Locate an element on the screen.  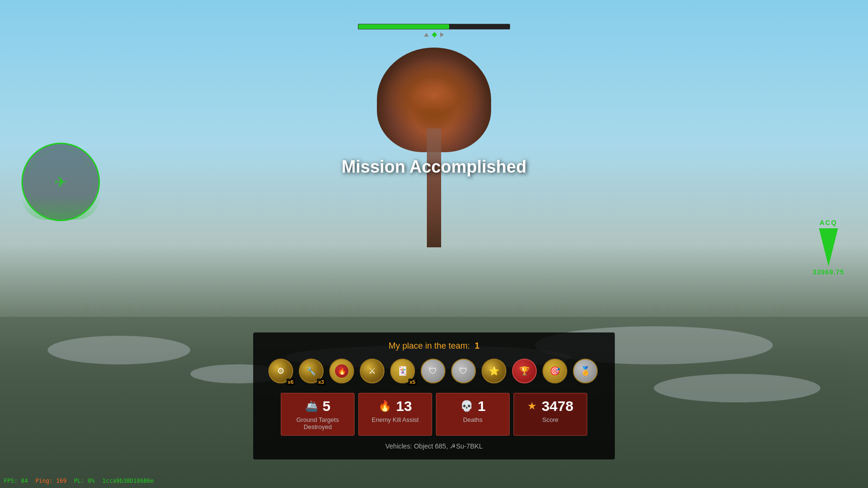
stat-label-1: Ground TargetsDestroyed is located at coordinates (318, 423).